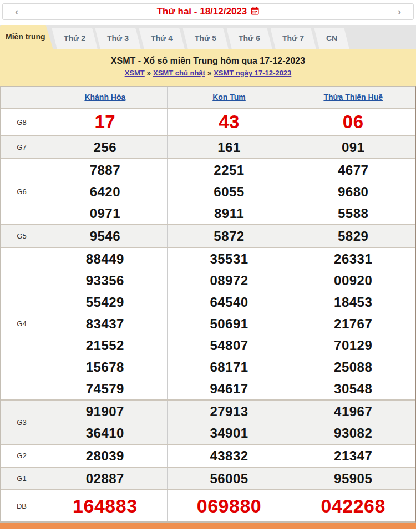  What do you see at coordinates (353, 412) in the screenshot?
I see `result-number: 41967` at bounding box center [353, 412].